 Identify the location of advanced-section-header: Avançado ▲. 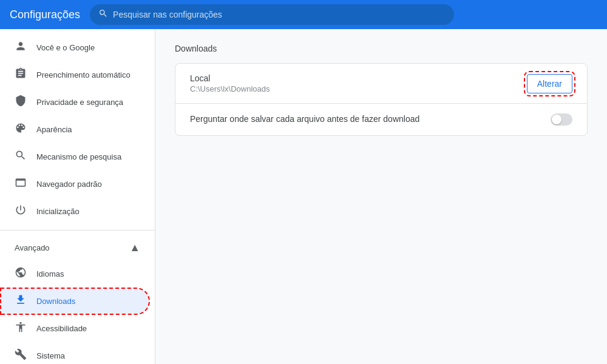
(78, 248).